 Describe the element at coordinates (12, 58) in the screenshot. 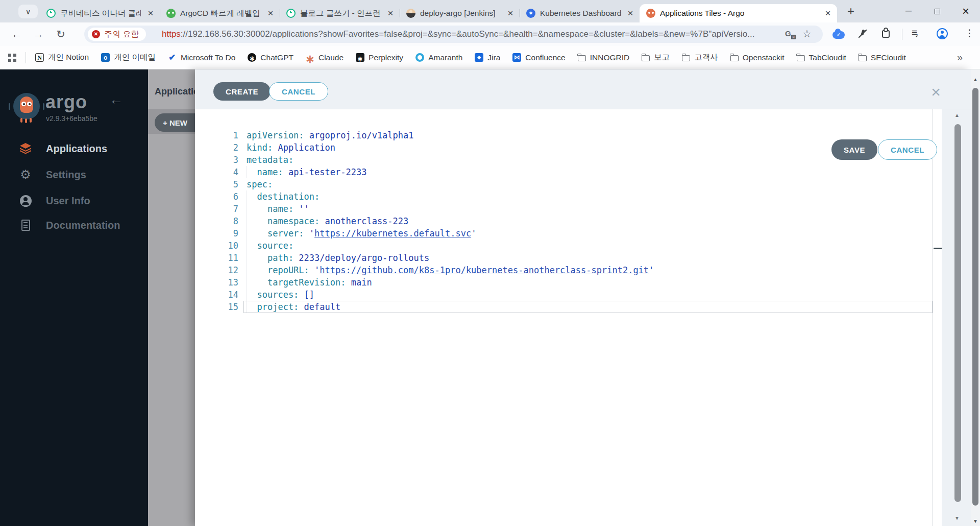

I see `apps-grid-icon` at that location.